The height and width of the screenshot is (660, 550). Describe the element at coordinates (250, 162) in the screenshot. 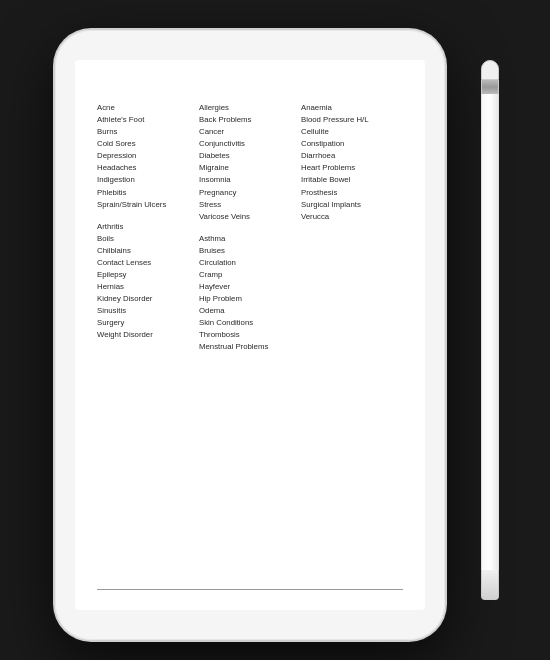

I see `col2-group1: AllergiesBack ProblemsCancerConjunctivit…` at that location.